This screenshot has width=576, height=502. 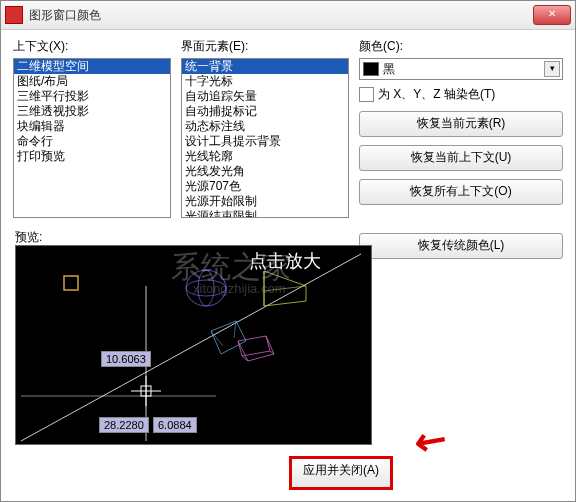 I want to click on close-button: ✕, so click(x=552, y=15).